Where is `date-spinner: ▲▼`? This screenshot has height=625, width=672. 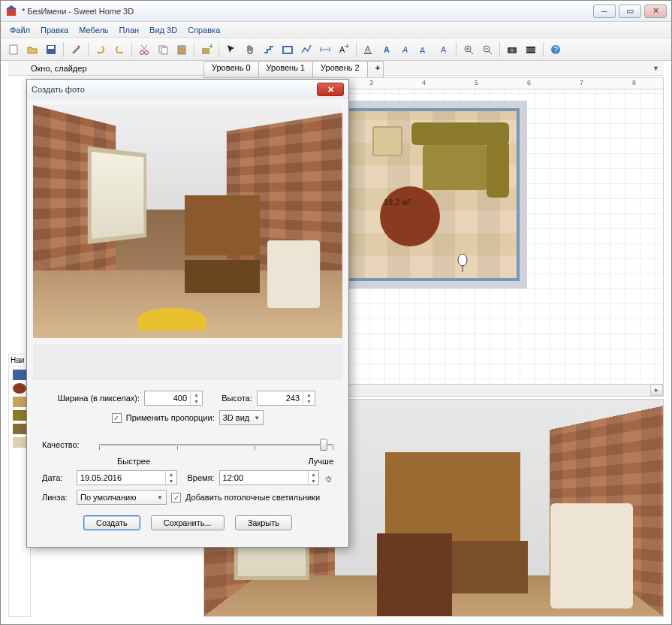
date-spinner: ▲▼ is located at coordinates (127, 478).